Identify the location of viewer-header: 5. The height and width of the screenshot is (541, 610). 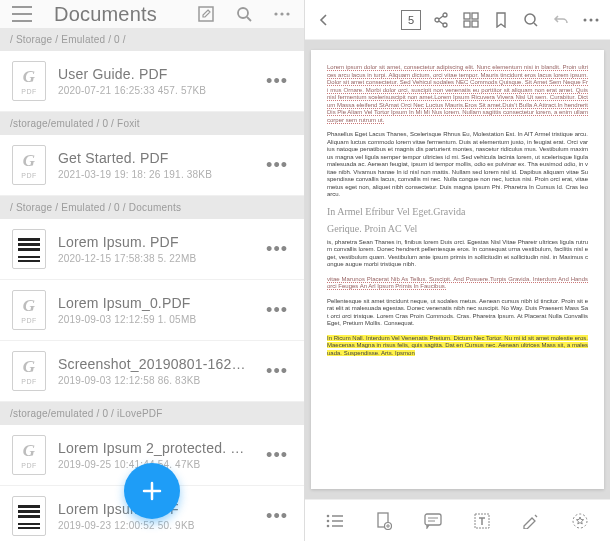
(458, 20).